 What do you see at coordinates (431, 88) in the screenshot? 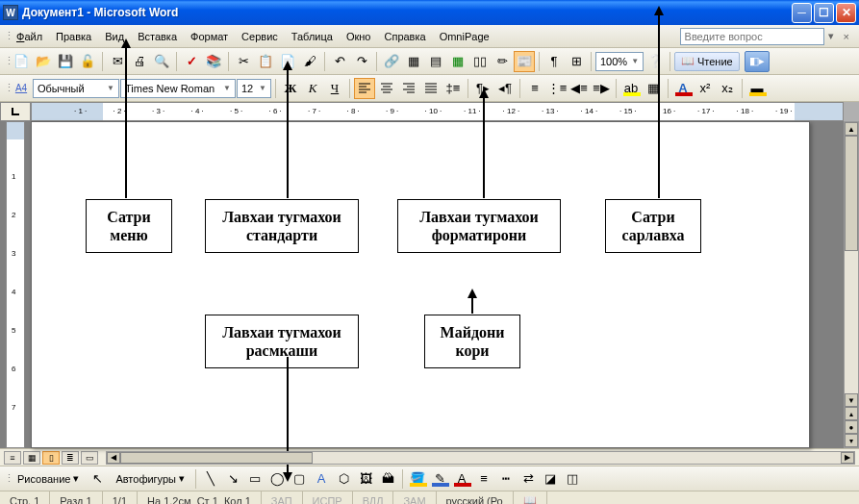
I see `align-justify-button` at bounding box center [431, 88].